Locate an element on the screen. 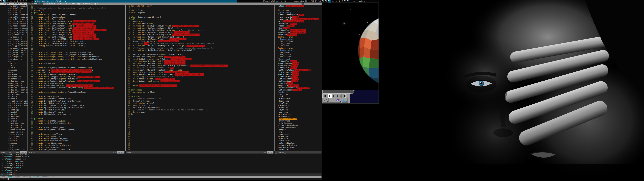  ctrlp-mode-regex: regex is located at coordinates (18, 177).